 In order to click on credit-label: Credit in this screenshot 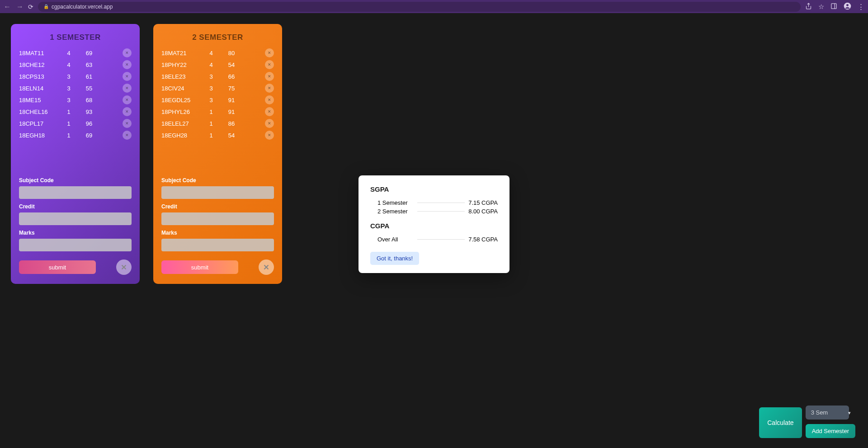, I will do `click(75, 207)`.